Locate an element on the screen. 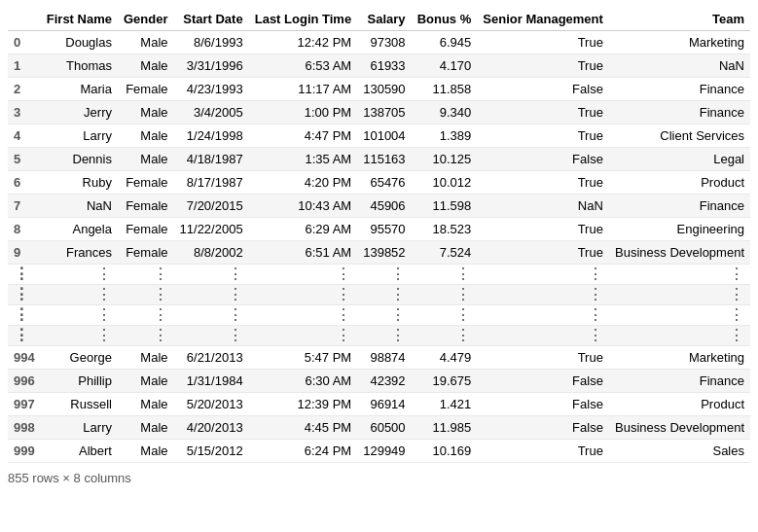  col-header-gender: Gender is located at coordinates (146, 19).